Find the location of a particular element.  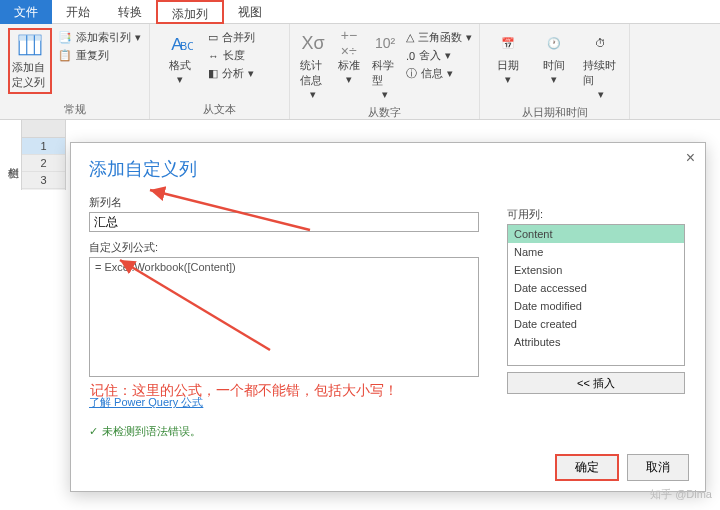

info-button: ⓘ信息 ▾ is located at coordinates (439, 74).